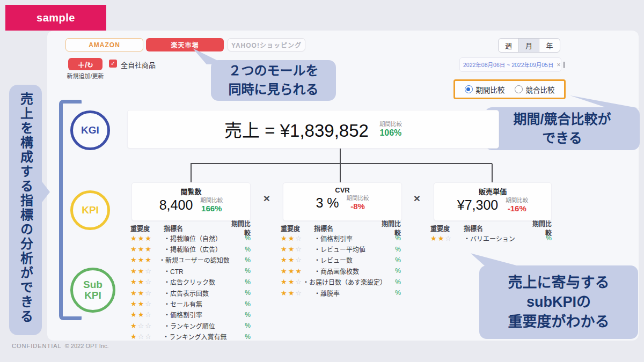 The image size is (644, 362). Describe the element at coordinates (345, 260) in the screenshot. I see `metric-name: ・レビュー数` at that location.